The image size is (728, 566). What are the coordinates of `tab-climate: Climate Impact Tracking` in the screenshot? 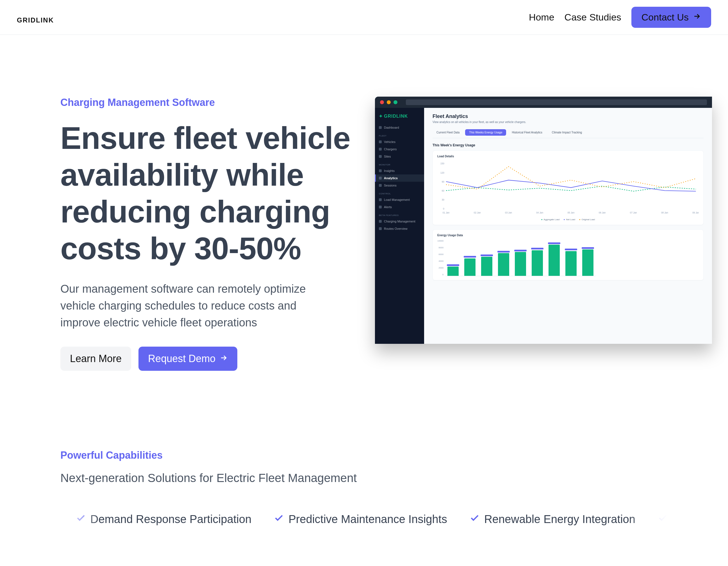 It's located at (567, 133).